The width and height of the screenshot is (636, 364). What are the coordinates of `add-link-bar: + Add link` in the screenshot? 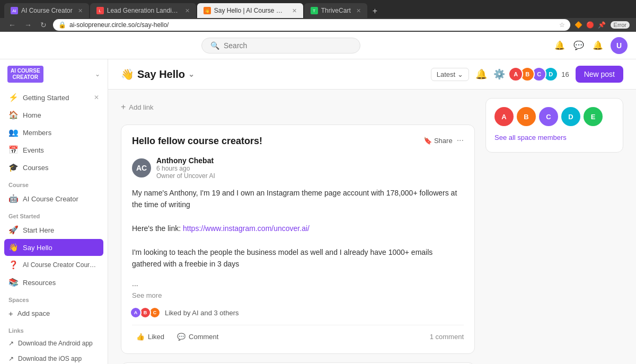 It's located at (298, 107).